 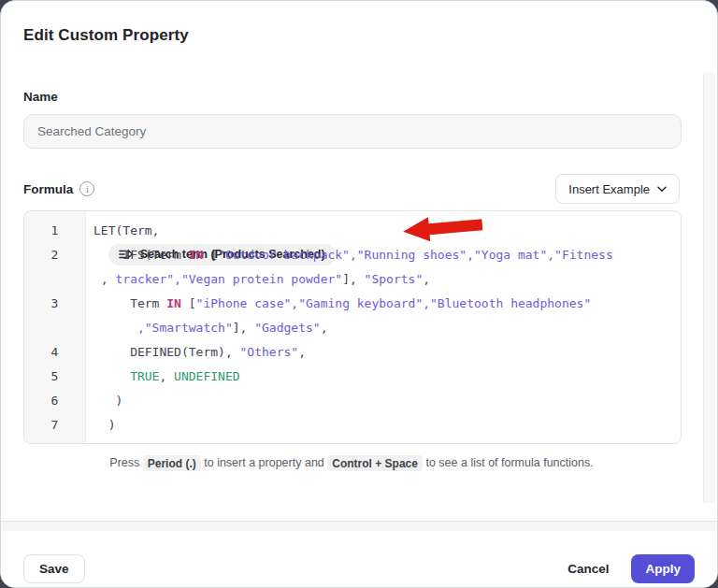 I want to click on code-line: IFS(Term IN ["Outdoor backpack","Running…, so click(x=387, y=255).